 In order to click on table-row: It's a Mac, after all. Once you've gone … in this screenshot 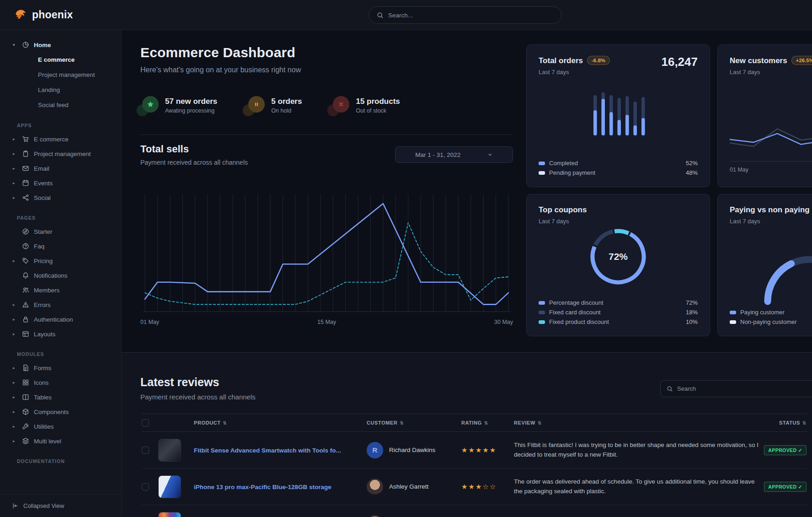, I will do `click(475, 511)`.